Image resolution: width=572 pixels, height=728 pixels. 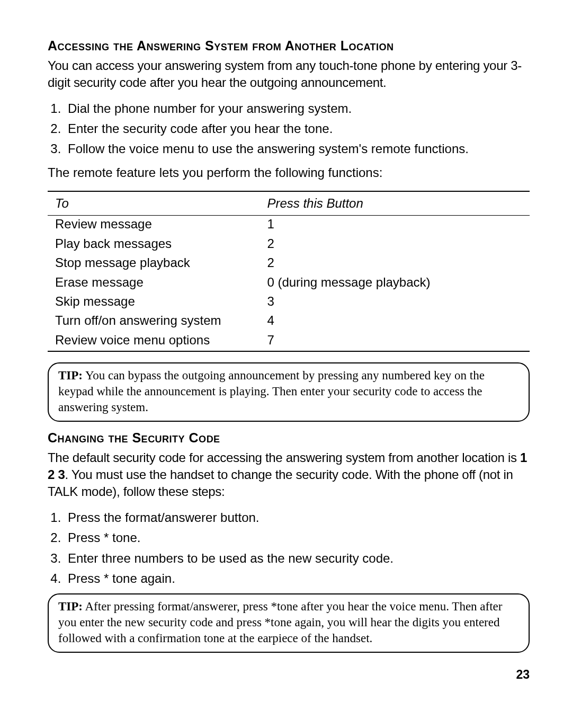 What do you see at coordinates (154, 283) in the screenshot?
I see `table-cell: Erase message` at bounding box center [154, 283].